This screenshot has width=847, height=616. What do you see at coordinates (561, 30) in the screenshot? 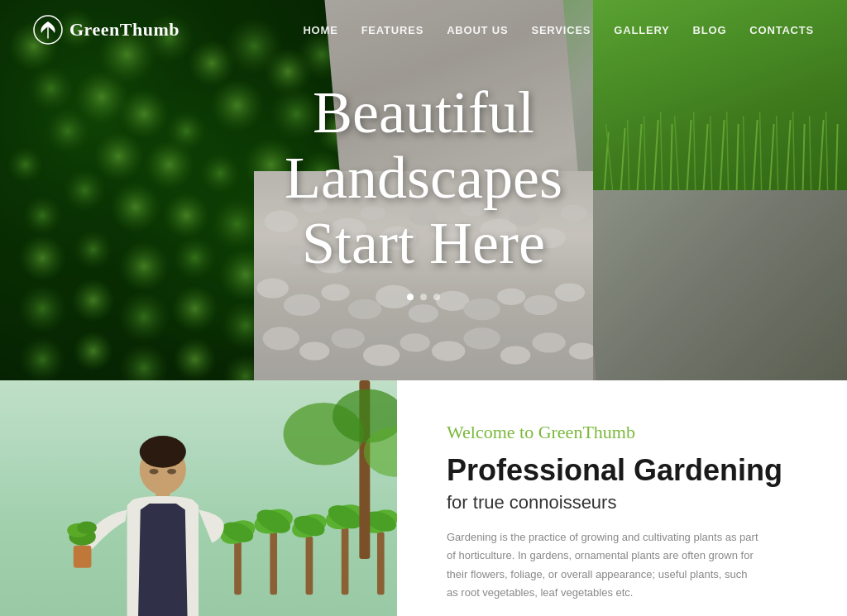
I see `nav-services: SERVICES` at bounding box center [561, 30].